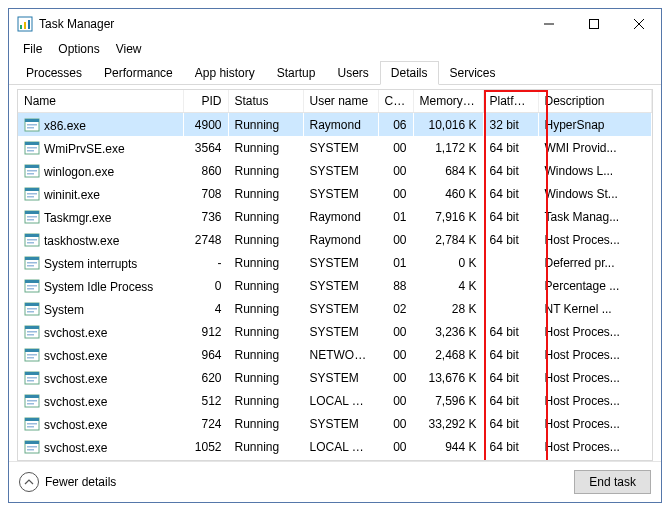  What do you see at coordinates (335, 332) in the screenshot?
I see `table-row: svchost.exe912RunningSYSTEM003,236 K64 b…` at bounding box center [335, 332].